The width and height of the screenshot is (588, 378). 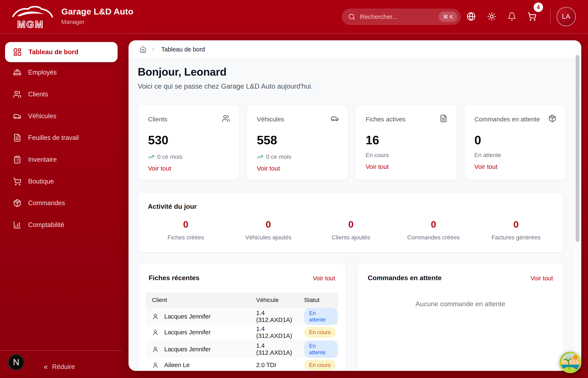 I want to click on sidebar-item-label: Feuilles de travail, so click(x=53, y=138).